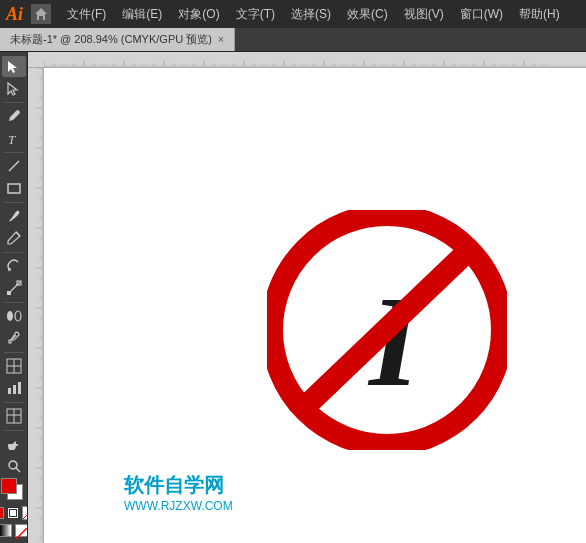 The image size is (586, 543). What do you see at coordinates (12, 140) in the screenshot?
I see `svg-text: T` at bounding box center [12, 140].